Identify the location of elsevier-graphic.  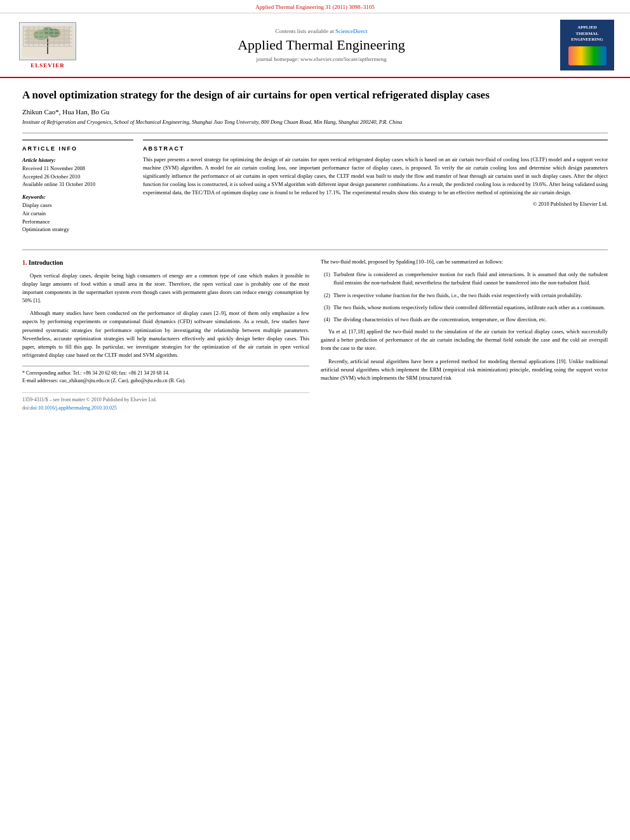
(48, 41).